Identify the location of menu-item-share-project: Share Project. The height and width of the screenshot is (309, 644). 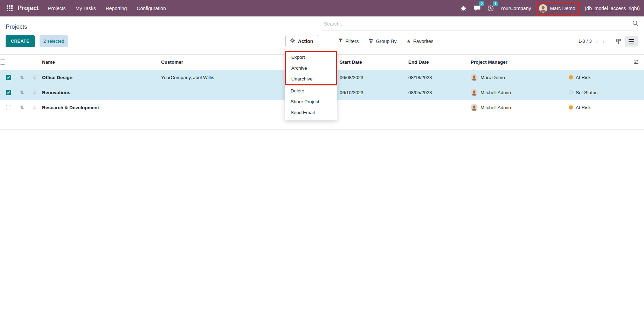
(311, 101).